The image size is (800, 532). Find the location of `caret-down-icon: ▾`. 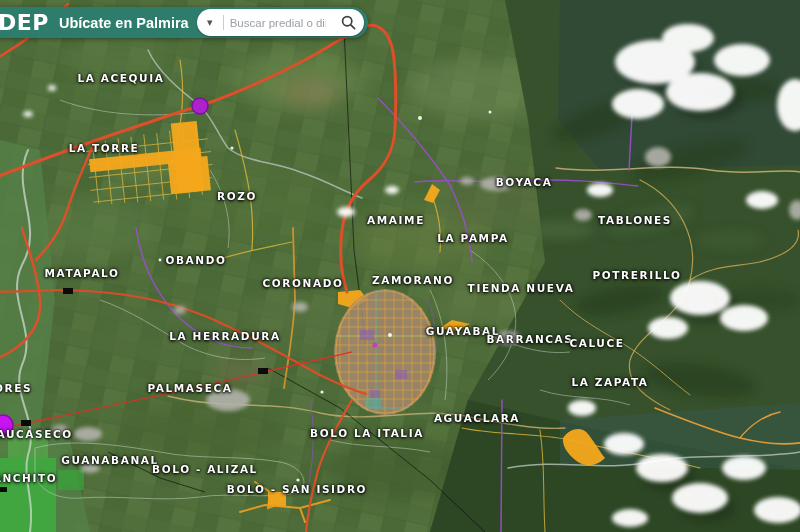

caret-down-icon: ▾ is located at coordinates (210, 22).